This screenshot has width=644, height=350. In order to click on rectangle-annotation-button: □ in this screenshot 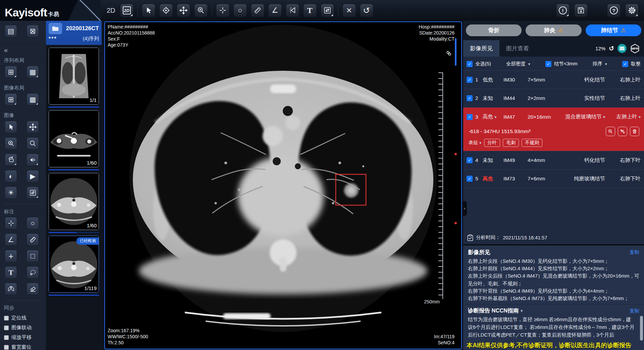, I will do `click(33, 256)`.